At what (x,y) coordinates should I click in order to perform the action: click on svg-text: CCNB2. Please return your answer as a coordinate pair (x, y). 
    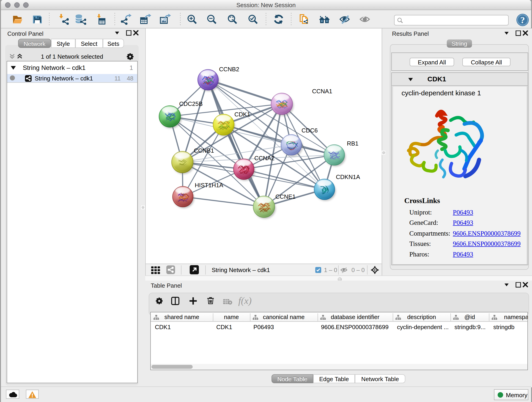
    Looking at the image, I should click on (229, 69).